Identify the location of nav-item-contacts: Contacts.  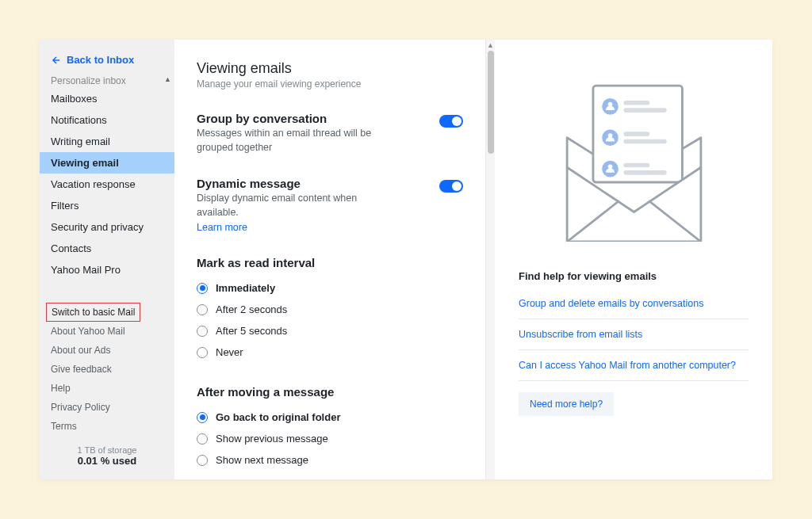
(107, 249).